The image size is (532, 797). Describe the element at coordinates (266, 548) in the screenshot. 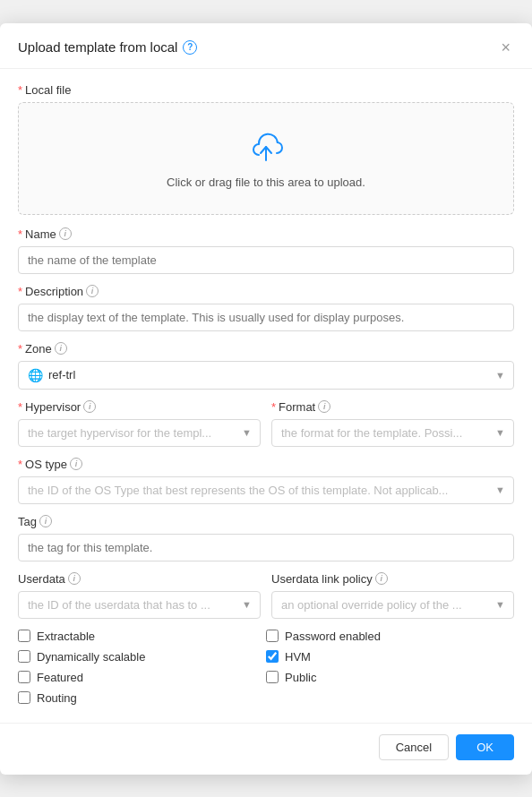

I see `tag-input` at that location.